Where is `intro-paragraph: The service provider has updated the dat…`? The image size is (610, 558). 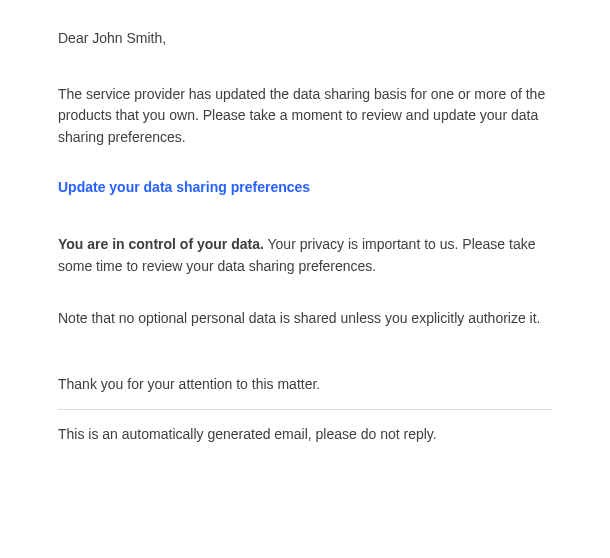 intro-paragraph: The service provider has updated the dat… is located at coordinates (305, 116).